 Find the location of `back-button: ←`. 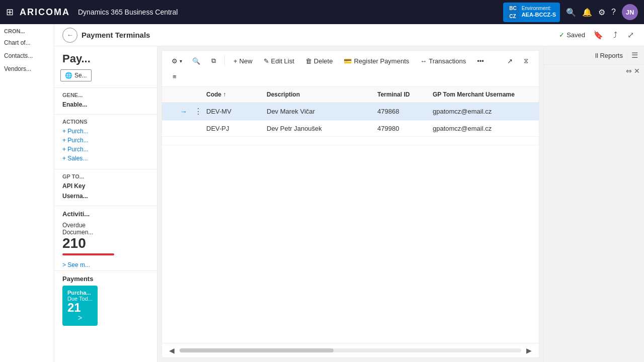

back-button: ← is located at coordinates (70, 35).